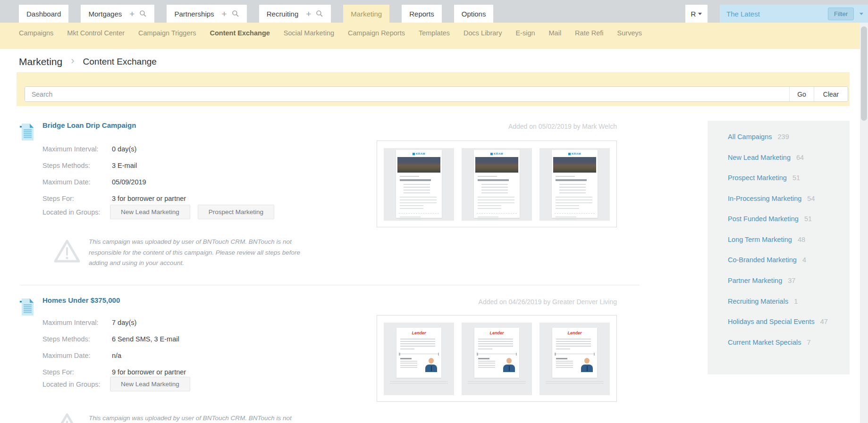 The width and height of the screenshot is (868, 423). Describe the element at coordinates (497, 358) in the screenshot. I see `email-preview-box: Lender` at that location.